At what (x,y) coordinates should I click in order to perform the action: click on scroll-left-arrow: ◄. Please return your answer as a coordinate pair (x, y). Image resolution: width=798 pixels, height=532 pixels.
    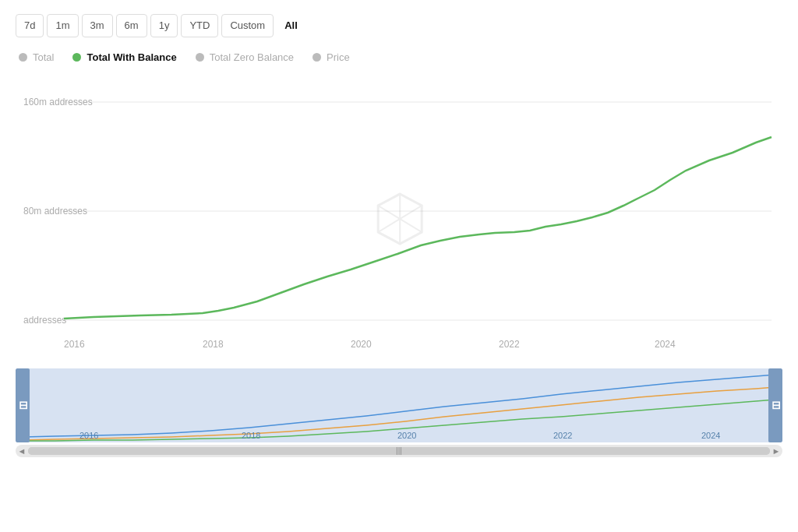
    Looking at the image, I should click on (22, 451).